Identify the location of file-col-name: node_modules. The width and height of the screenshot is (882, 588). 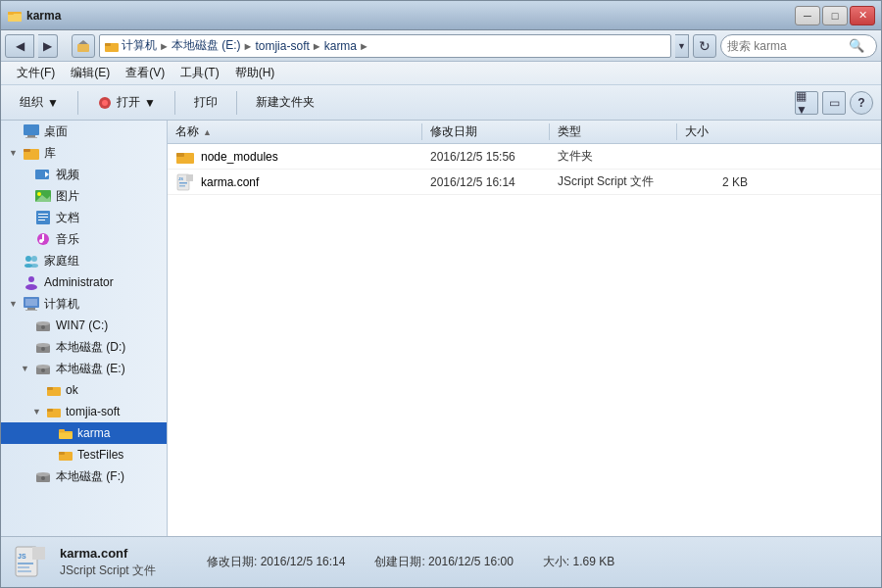
(295, 157).